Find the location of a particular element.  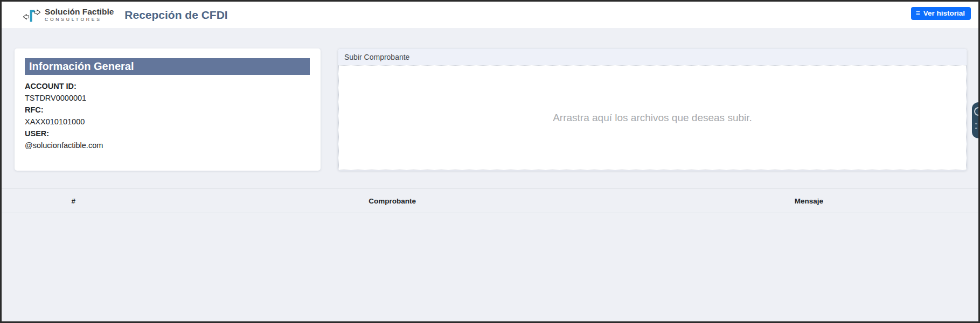

help-icon is located at coordinates (977, 111).